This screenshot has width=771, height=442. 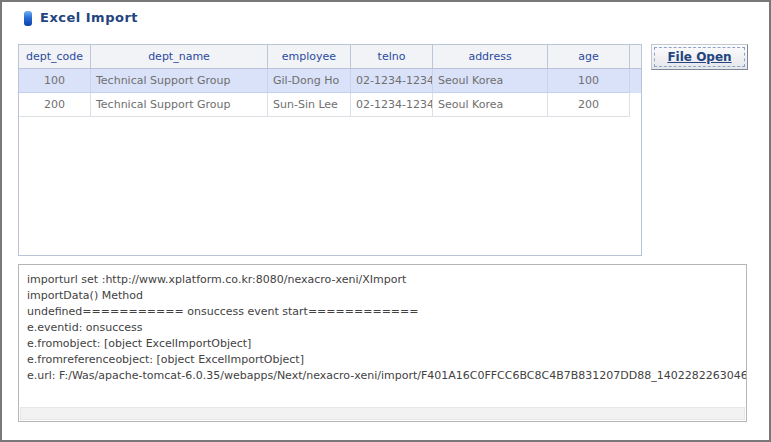 I want to click on grid-cell-employee: Sun-Sin Lee, so click(x=310, y=105).